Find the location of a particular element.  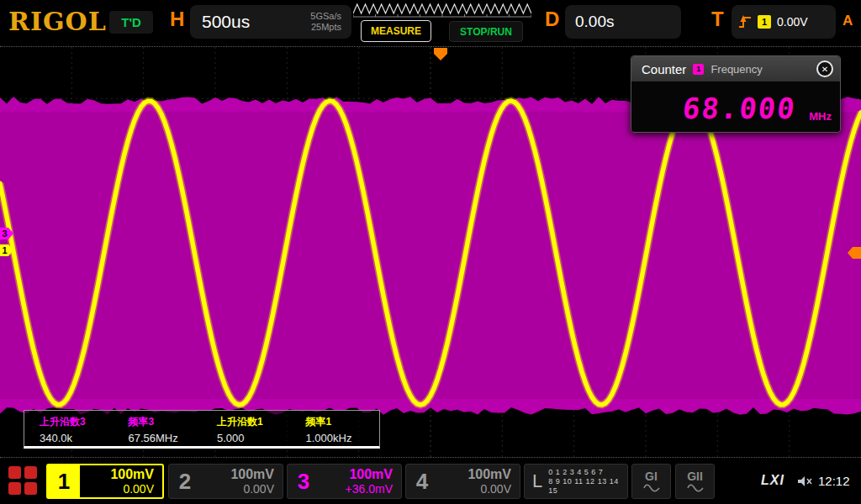

channel-4-control: 4 100mV 0.00V is located at coordinates (462, 481).